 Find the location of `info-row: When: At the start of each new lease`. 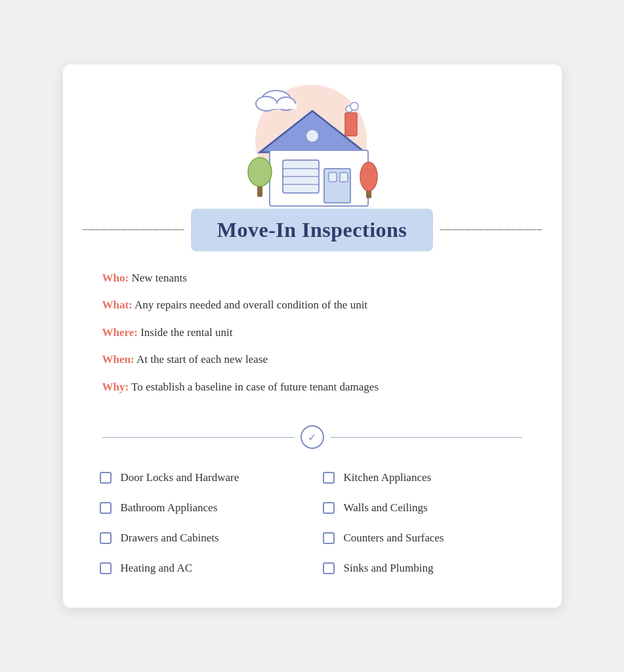

info-row: When: At the start of each new lease is located at coordinates (312, 360).